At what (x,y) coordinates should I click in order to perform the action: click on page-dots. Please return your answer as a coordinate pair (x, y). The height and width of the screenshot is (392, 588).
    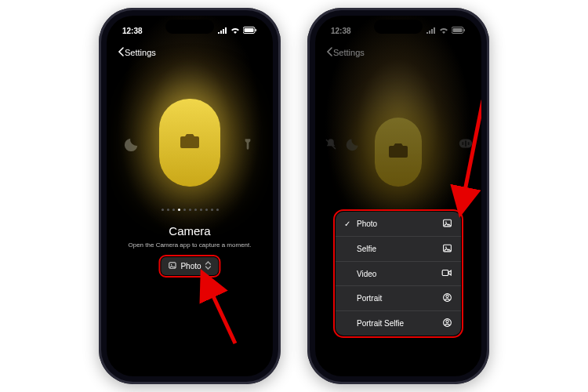
    Looking at the image, I should click on (190, 210).